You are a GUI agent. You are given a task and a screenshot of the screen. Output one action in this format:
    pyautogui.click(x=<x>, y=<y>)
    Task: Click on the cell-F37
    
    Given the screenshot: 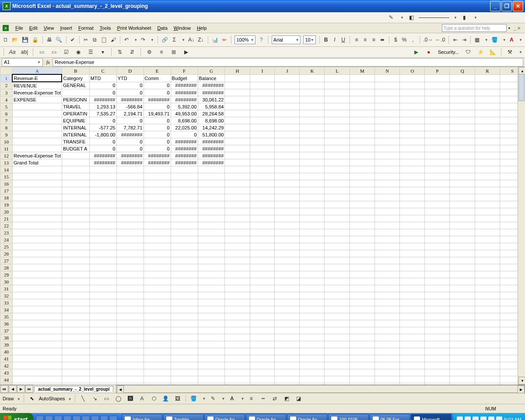 What is the action you would take?
    pyautogui.click(x=184, y=331)
    